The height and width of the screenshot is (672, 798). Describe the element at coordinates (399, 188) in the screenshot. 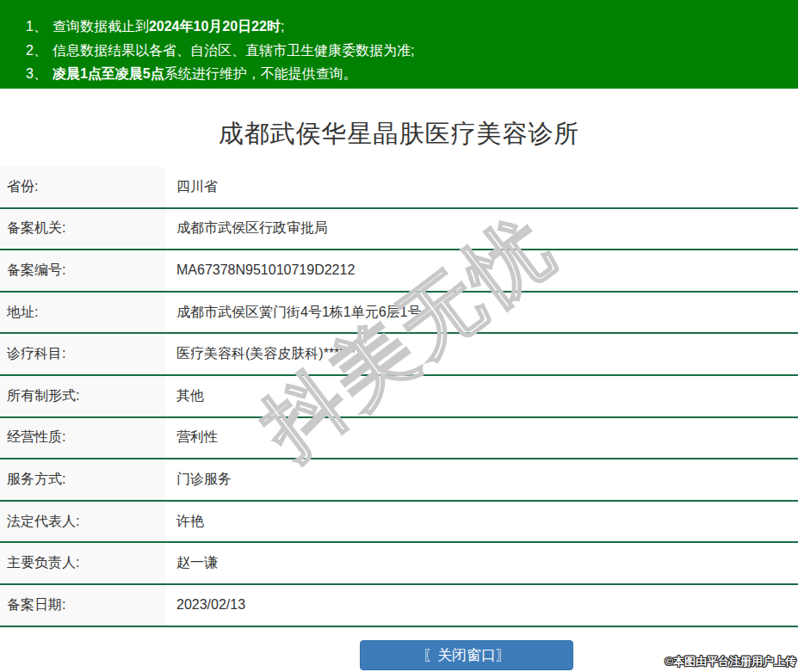

I see `table-row-province: 省份: 四川省` at that location.